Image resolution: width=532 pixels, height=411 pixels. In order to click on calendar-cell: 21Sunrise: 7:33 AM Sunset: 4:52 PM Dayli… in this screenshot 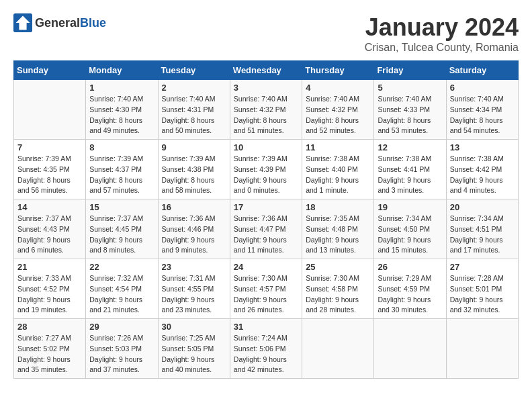, I will do `click(50, 289)`.